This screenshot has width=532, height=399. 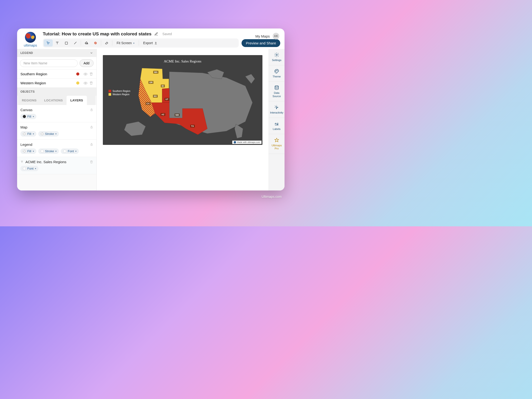 What do you see at coordinates (277, 71) in the screenshot?
I see `palette-icon` at bounding box center [277, 71].